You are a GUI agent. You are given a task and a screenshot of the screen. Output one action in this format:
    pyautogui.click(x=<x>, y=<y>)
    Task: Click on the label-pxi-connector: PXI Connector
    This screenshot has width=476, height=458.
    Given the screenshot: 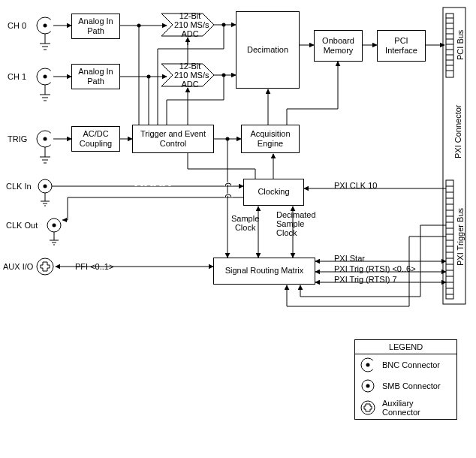 What is the action you would take?
    pyautogui.click(x=458, y=131)
    